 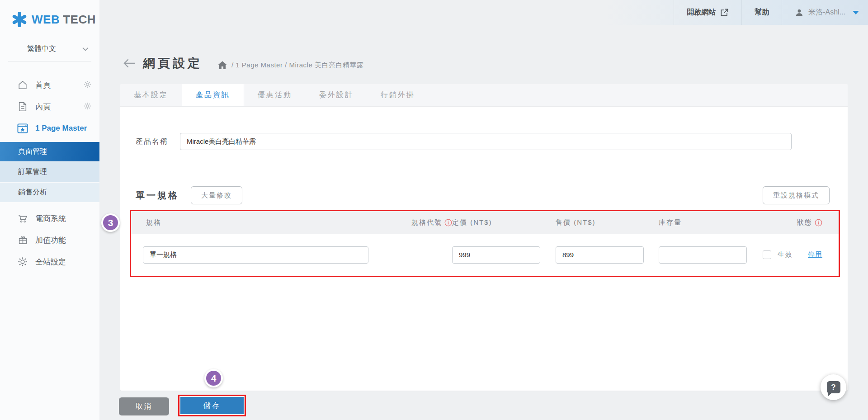 What do you see at coordinates (492, 195) in the screenshot?
I see `spec-section-header: 單一規格 大量修改 重設規格模式` at bounding box center [492, 195].